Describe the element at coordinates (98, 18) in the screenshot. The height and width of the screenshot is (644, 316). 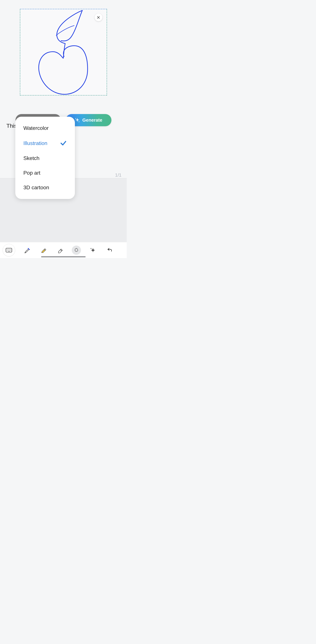
I see `close-icon` at that location.